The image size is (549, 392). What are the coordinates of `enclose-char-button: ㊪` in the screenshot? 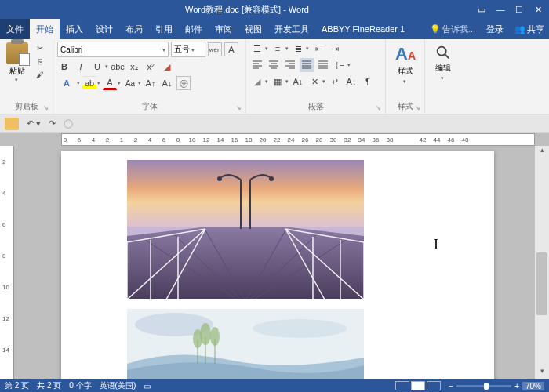 It's located at (184, 83).